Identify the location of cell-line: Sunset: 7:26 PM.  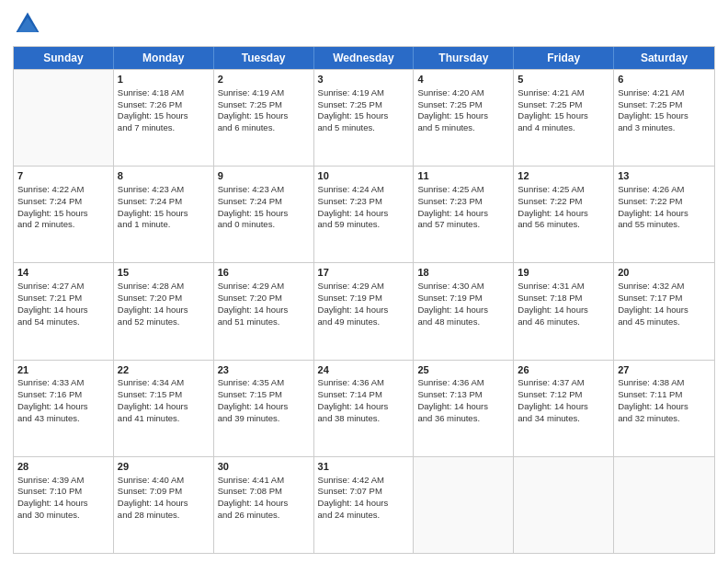
(164, 105).